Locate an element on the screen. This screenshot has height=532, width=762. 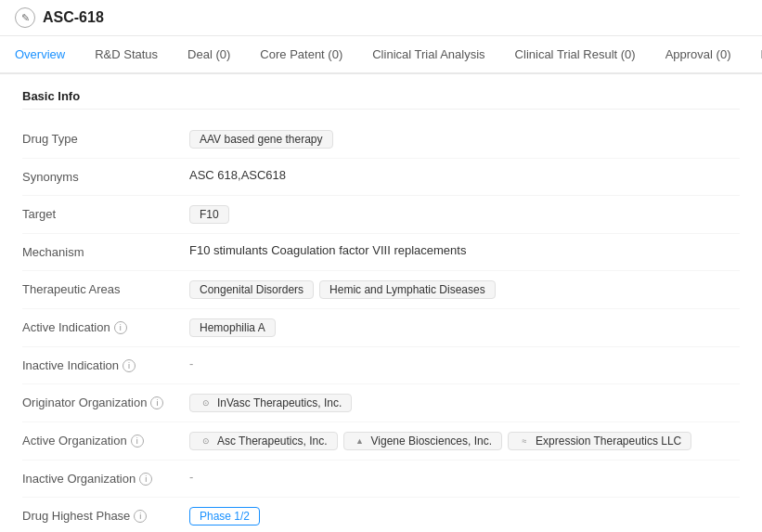
originator-org-label: Originator Organization i is located at coordinates (106, 401).